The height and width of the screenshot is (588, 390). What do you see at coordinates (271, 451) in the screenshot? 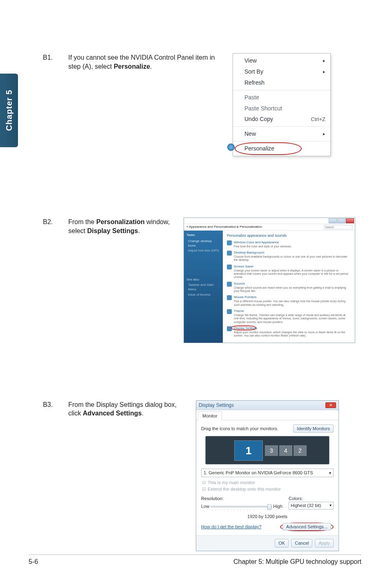
I see `monitor-3: 3` at bounding box center [271, 451].